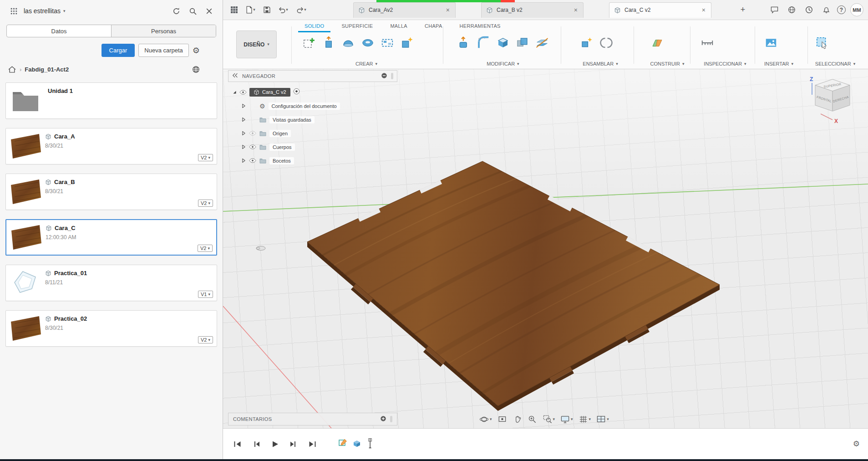 Image resolution: width=868 pixels, height=461 pixels. I want to click on navigator-item: ⚙ Configuración del documento, so click(320, 106).